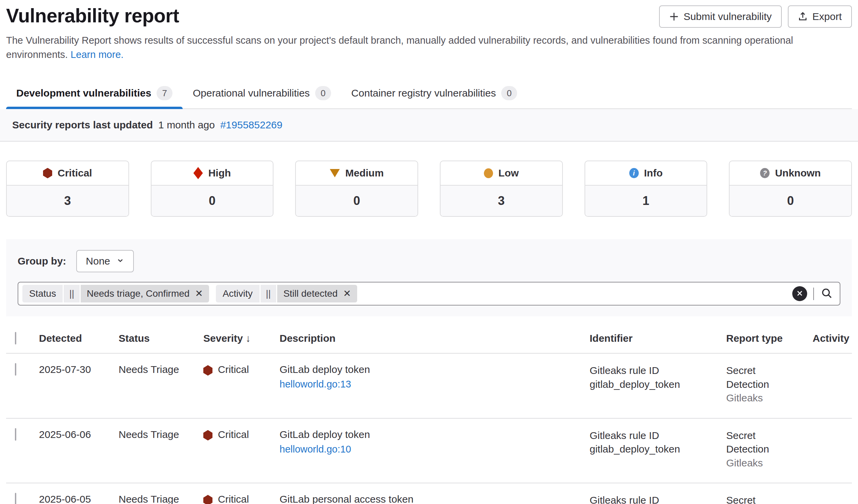 This screenshot has height=504, width=858. I want to click on severity-card-low: Low 3, so click(501, 189).